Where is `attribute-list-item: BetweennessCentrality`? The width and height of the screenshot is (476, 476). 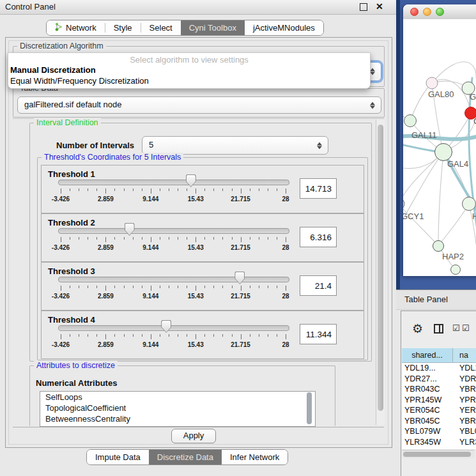 attribute-list-item: BetweennessCentrality is located at coordinates (178, 419).